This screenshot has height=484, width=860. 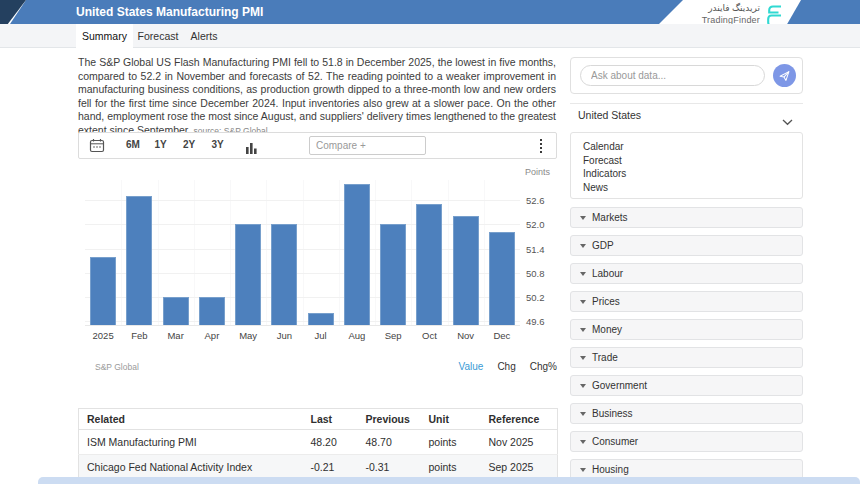 I want to click on column-header-related: Related, so click(x=191, y=420).